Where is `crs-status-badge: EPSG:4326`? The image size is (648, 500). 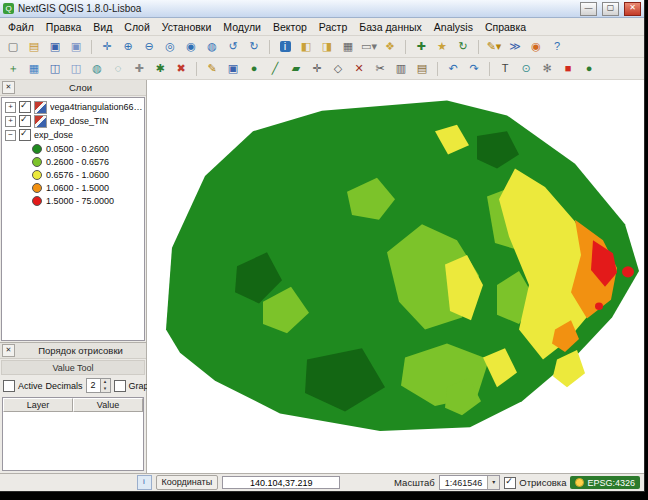
crs-status-badge: EPSG:4326 is located at coordinates (605, 482).